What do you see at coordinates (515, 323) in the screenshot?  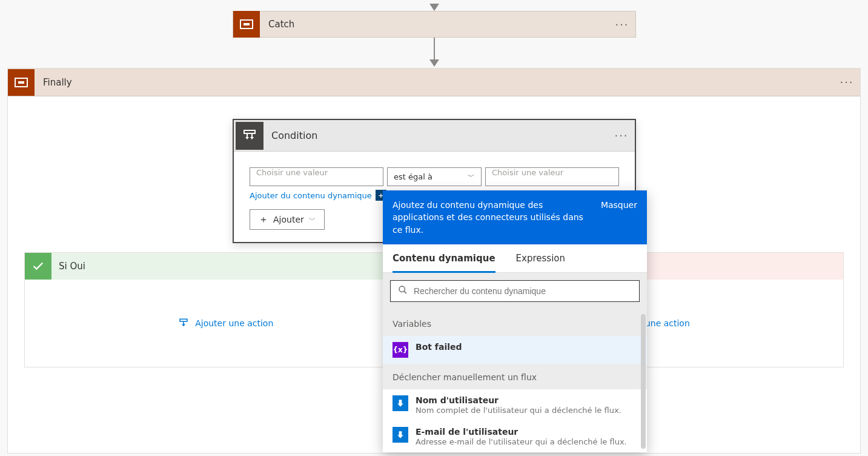 I see `section-variables: Variables` at bounding box center [515, 323].